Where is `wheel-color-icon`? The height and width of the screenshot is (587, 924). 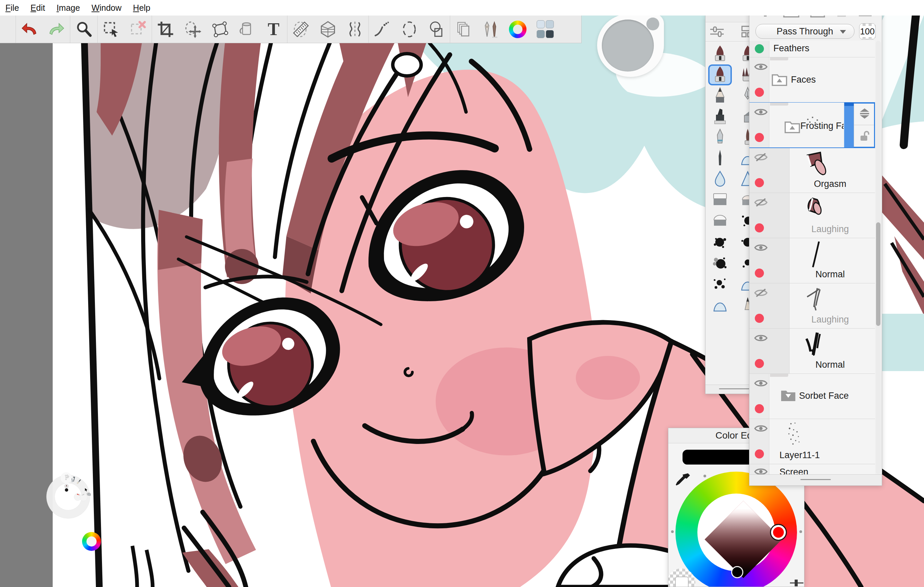
wheel-color-icon is located at coordinates (91, 541).